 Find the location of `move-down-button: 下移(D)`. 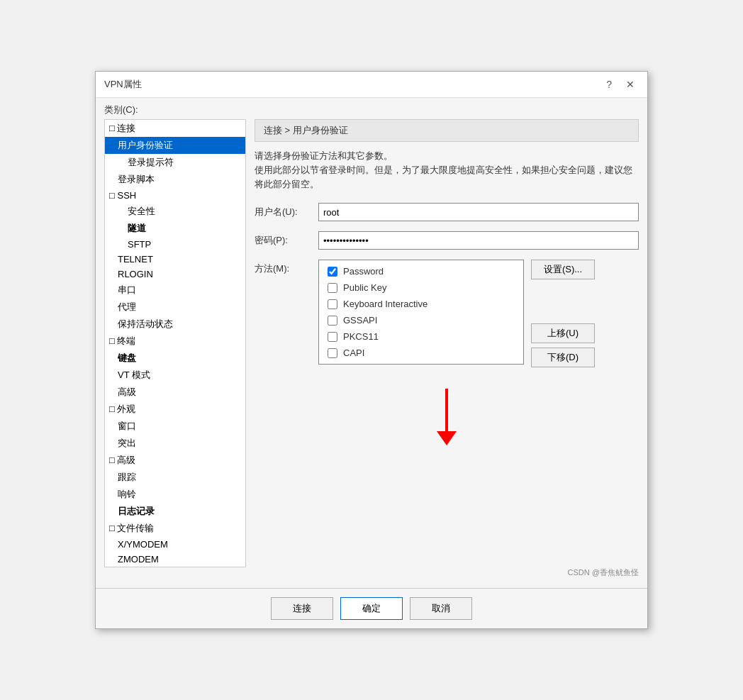

move-down-button: 下移(D) is located at coordinates (563, 357).